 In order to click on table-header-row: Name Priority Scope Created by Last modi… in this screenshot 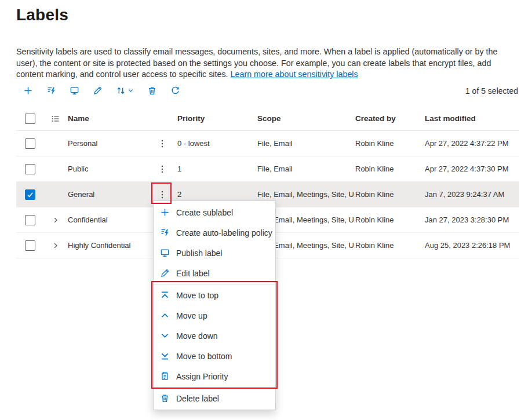, I will do `click(268, 119)`.